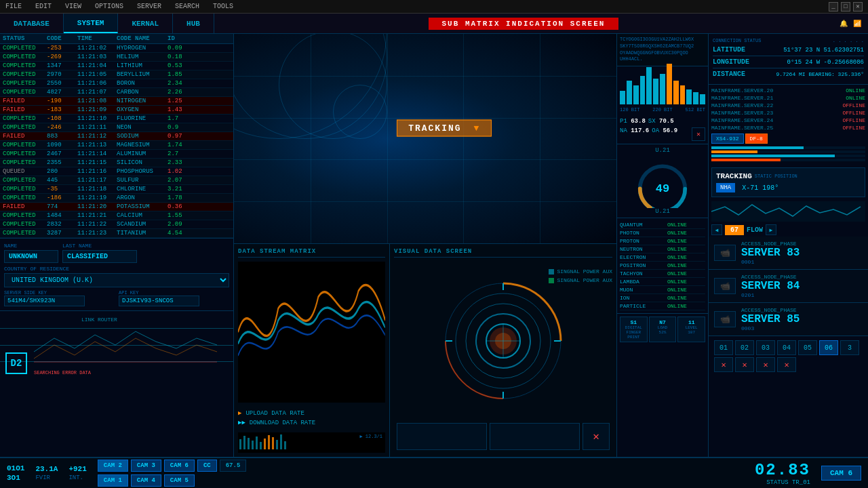 This screenshot has height=488, width=868. I want to click on metrics-row: P1 63.8 SX 70.5, so click(663, 121).